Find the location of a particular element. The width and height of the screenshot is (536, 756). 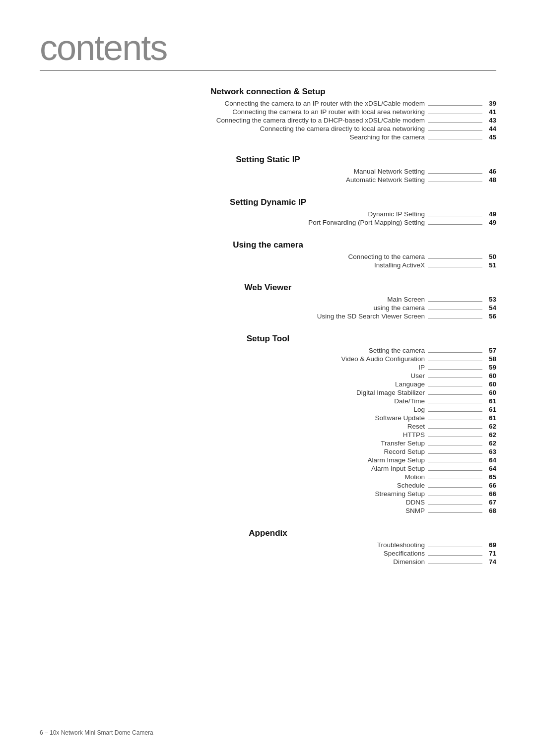

toc-row: Searching for the camera45 is located at coordinates (268, 137).